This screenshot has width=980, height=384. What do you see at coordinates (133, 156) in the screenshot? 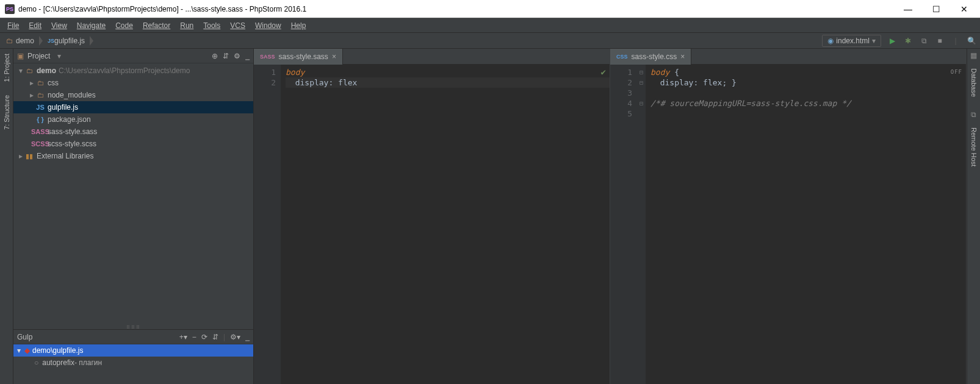
I see `tree-external-libraries: ▸ ▮▮ External Libraries` at bounding box center [133, 156].